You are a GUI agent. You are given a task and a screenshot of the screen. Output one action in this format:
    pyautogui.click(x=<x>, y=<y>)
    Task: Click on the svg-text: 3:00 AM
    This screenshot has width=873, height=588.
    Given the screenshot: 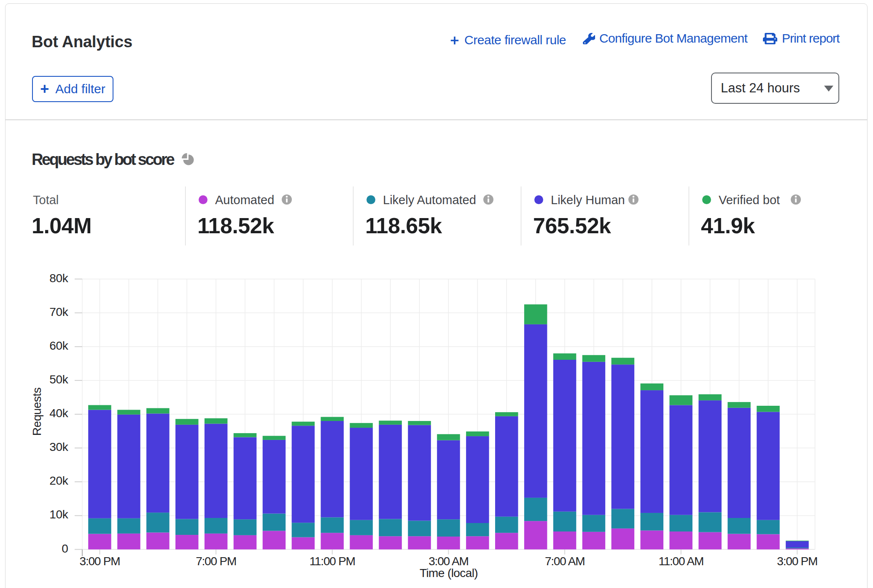 What is the action you would take?
    pyautogui.click(x=448, y=561)
    